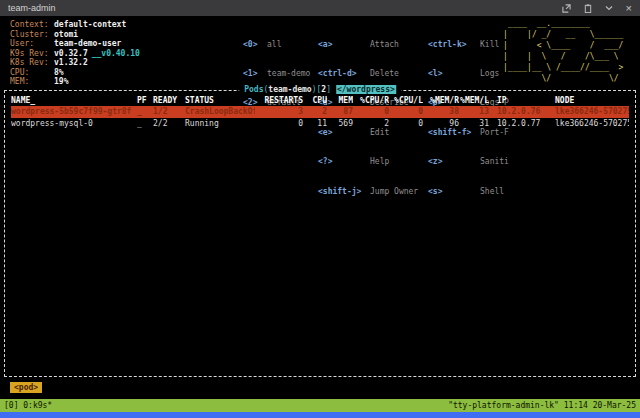 Image resolution: width=640 pixels, height=418 pixels. I want to click on open-in-new-icon, so click(566, 8).